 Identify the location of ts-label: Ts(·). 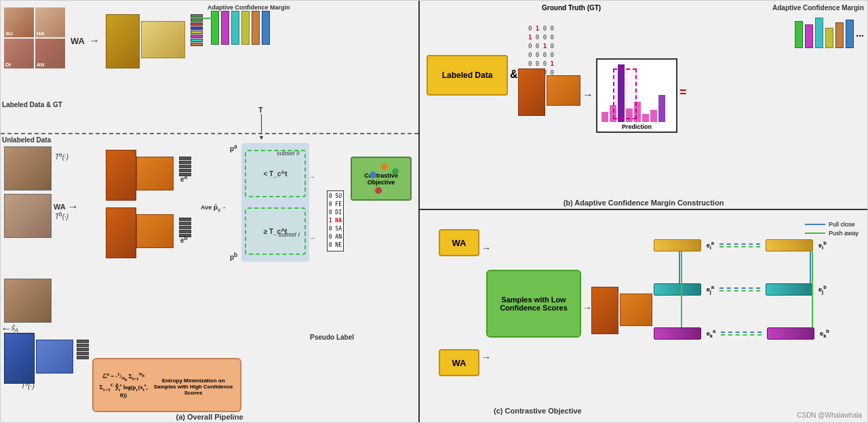
(28, 385).